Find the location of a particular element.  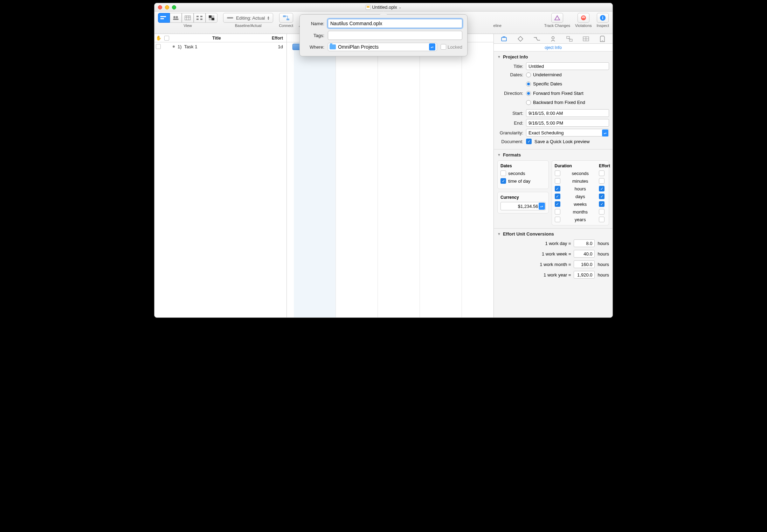

duration-years-checkbox: ✓ is located at coordinates (558, 219).